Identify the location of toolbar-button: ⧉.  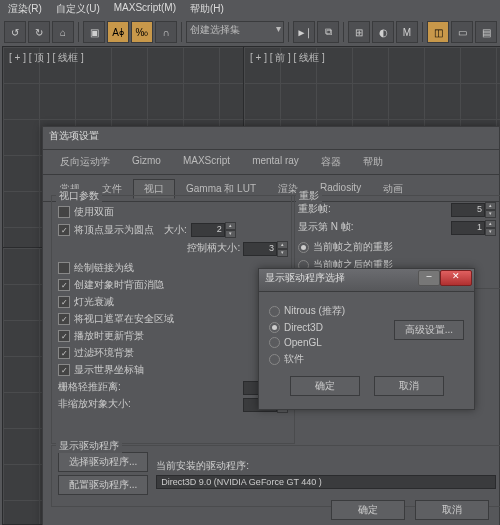
(328, 32).